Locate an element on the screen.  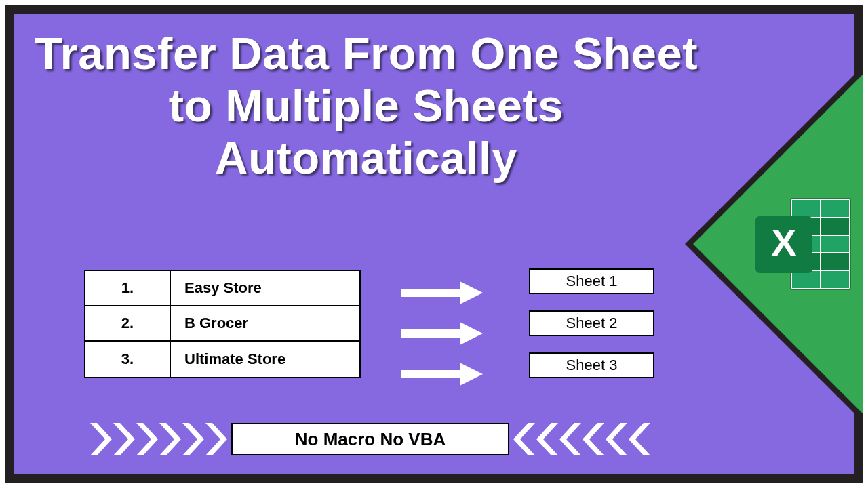
transfer-arrows is located at coordinates (442, 333).